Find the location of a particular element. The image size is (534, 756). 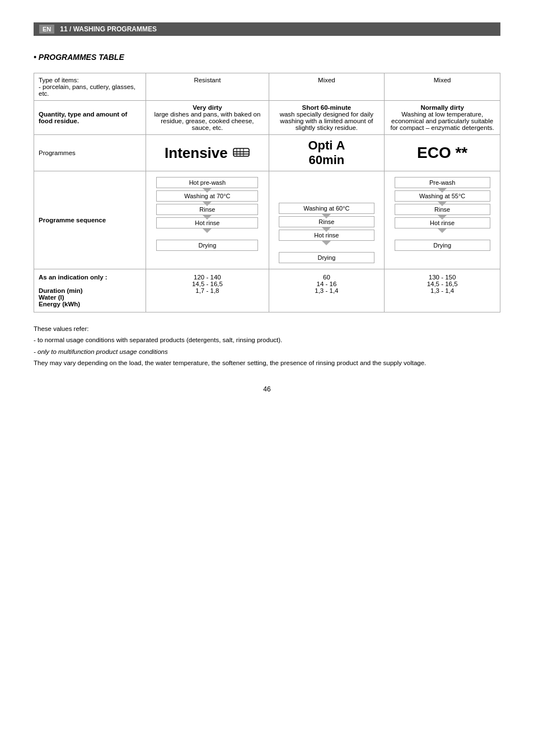

col2-qty: Very dirty large dishes and pans, with b… is located at coordinates (207, 118).